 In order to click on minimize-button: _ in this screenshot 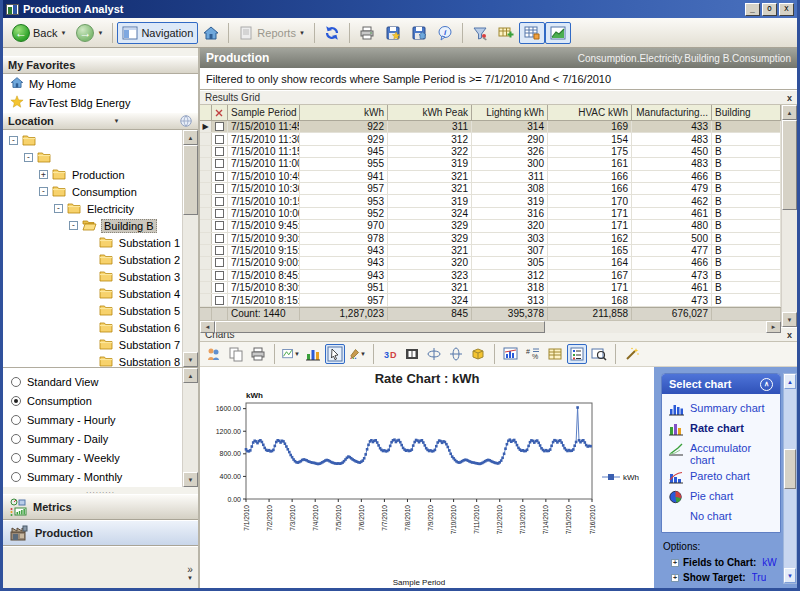, I will do `click(752, 10)`.